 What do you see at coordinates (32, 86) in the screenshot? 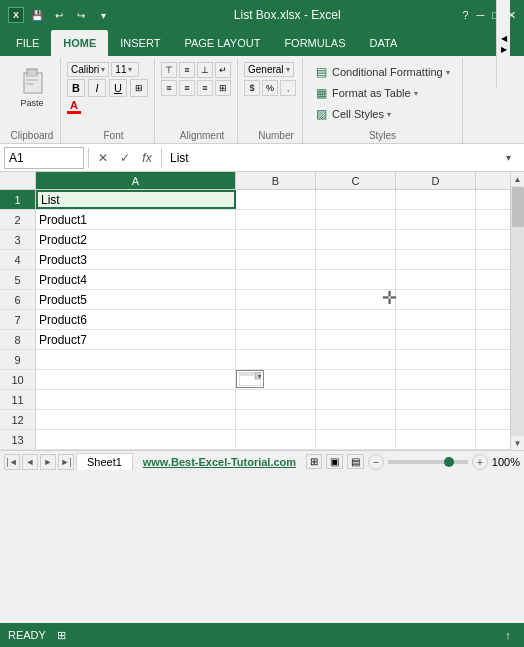
I see `paste-button: Paste` at bounding box center [32, 86].